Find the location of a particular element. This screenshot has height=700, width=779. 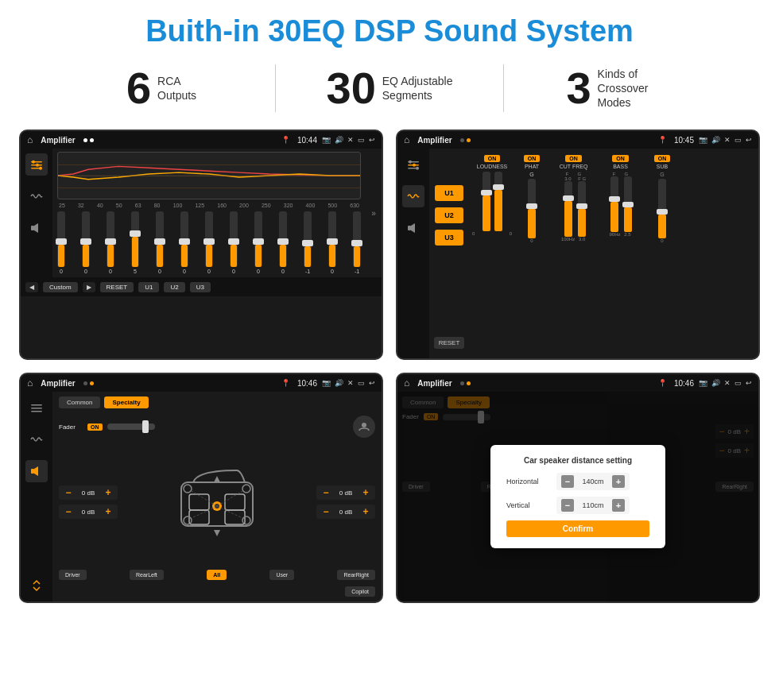

fader-nav-buttons: Driver RearLeft All User RearRight is located at coordinates (217, 575).